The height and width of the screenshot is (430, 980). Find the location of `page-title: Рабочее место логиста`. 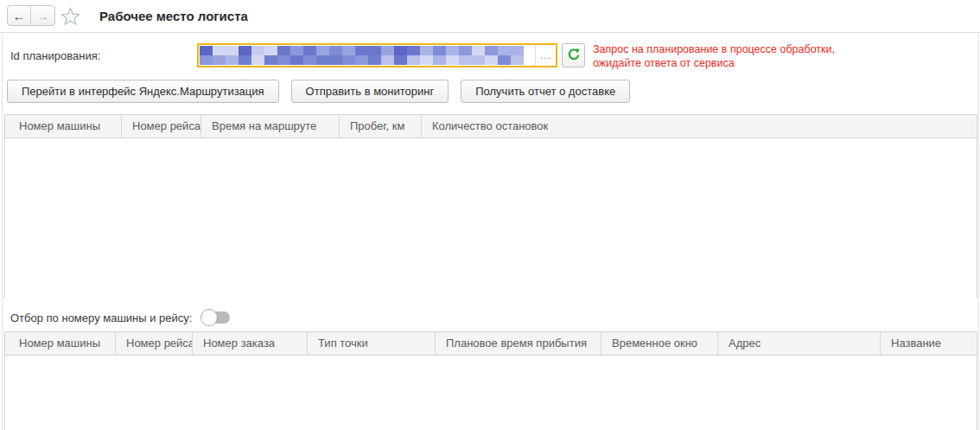

page-title: Рабочее место логиста is located at coordinates (174, 16).